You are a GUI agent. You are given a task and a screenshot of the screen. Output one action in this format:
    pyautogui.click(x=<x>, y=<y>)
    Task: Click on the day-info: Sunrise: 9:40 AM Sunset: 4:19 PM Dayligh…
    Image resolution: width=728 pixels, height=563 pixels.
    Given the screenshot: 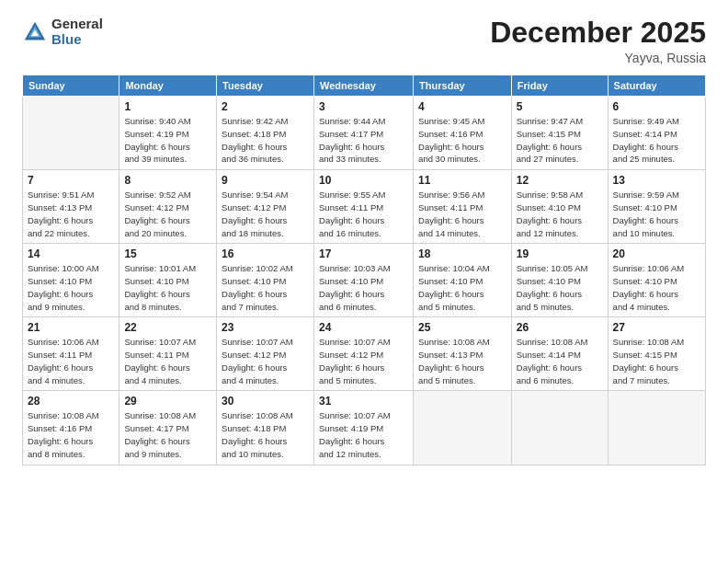 What is the action you would take?
    pyautogui.click(x=167, y=140)
    